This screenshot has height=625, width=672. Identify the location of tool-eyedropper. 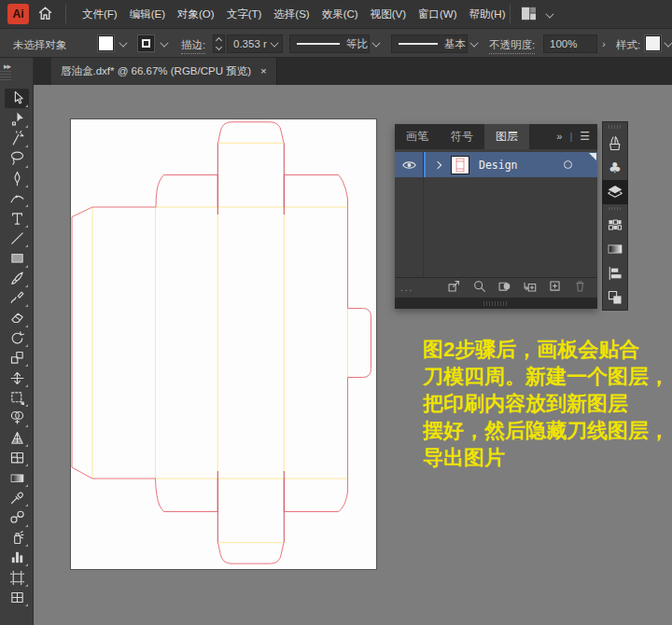
(17, 498).